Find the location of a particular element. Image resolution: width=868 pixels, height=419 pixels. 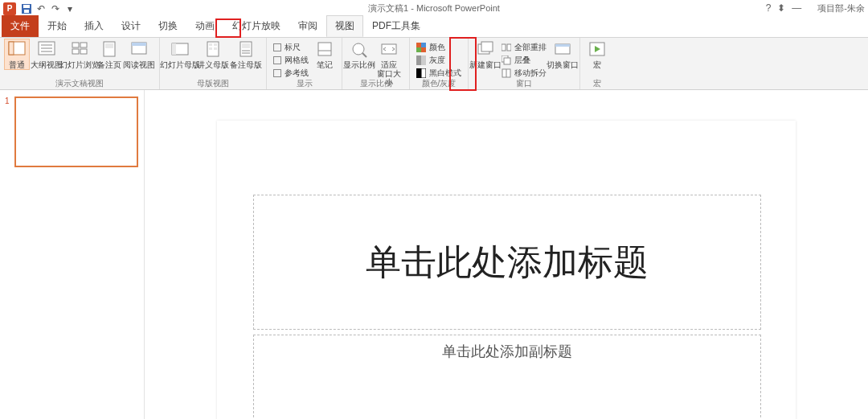

grayscale-icon is located at coordinates (421, 60).